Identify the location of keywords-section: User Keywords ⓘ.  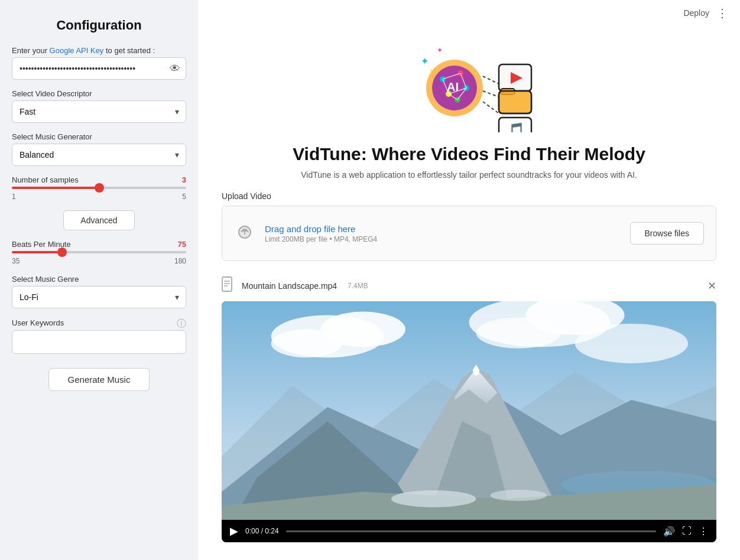
(99, 336).